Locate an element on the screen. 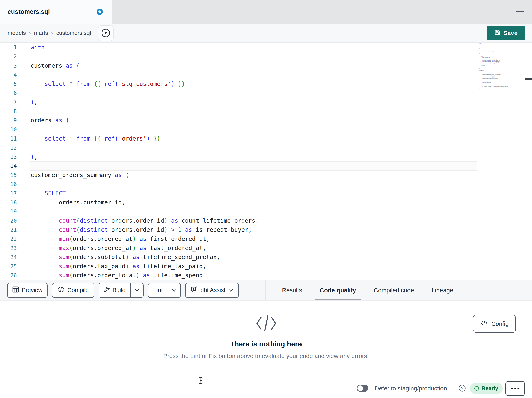  ellipsis-icon: ••• is located at coordinates (515, 389).